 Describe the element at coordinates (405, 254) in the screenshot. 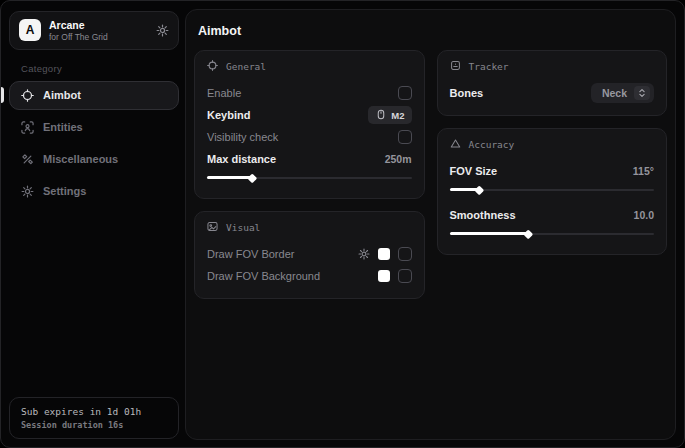

I see `draw-fov-border-checkbox` at that location.